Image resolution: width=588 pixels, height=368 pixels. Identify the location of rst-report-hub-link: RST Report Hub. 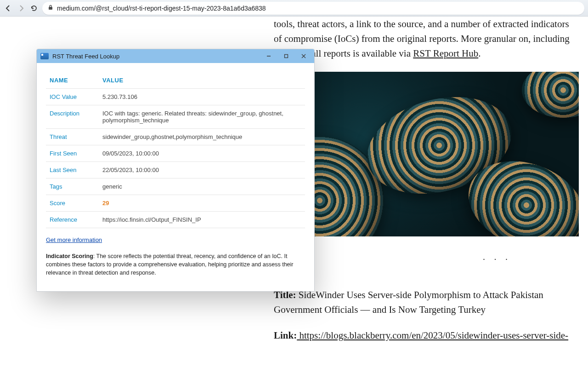
(446, 53).